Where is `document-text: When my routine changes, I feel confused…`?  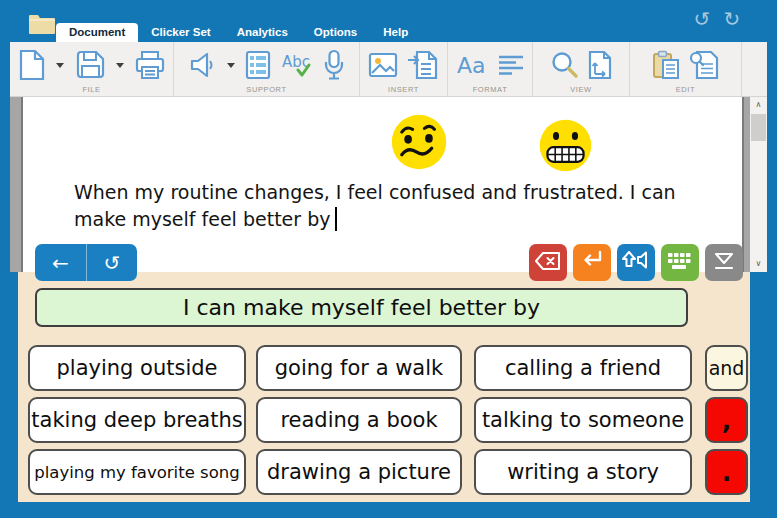 document-text: When my routine changes, I feel confused… is located at coordinates (419, 206).